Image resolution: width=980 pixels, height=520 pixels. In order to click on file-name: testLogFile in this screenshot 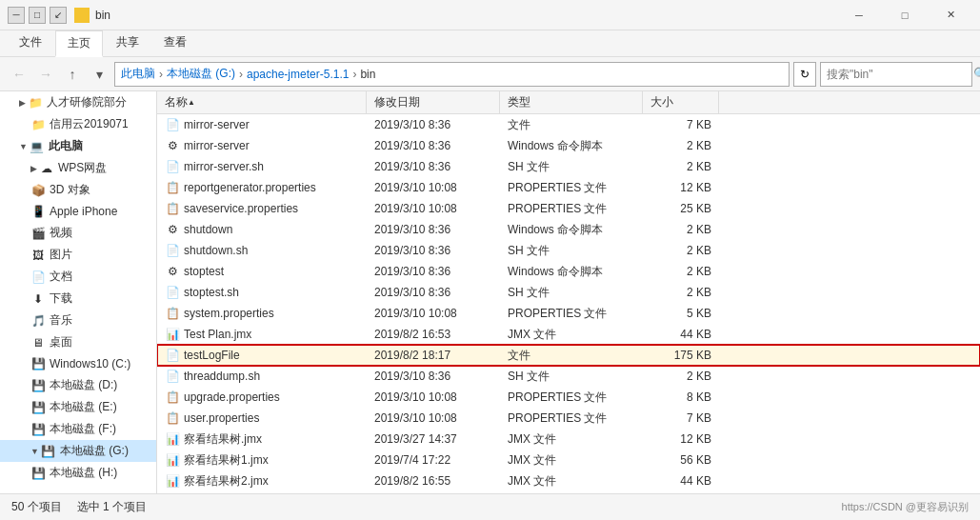, I will do `click(211, 355)`.